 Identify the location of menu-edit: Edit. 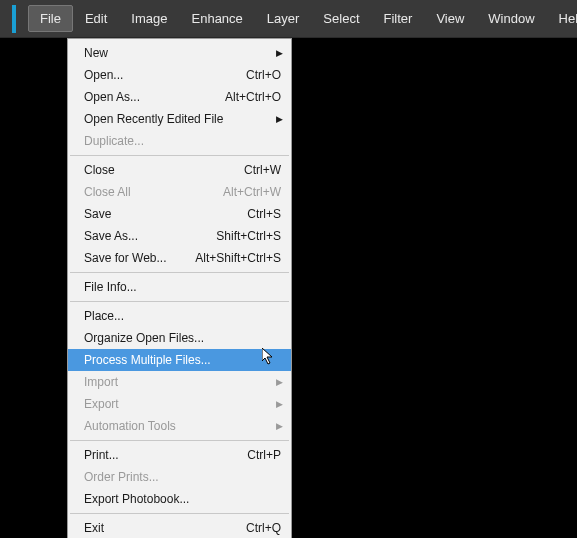
(96, 18).